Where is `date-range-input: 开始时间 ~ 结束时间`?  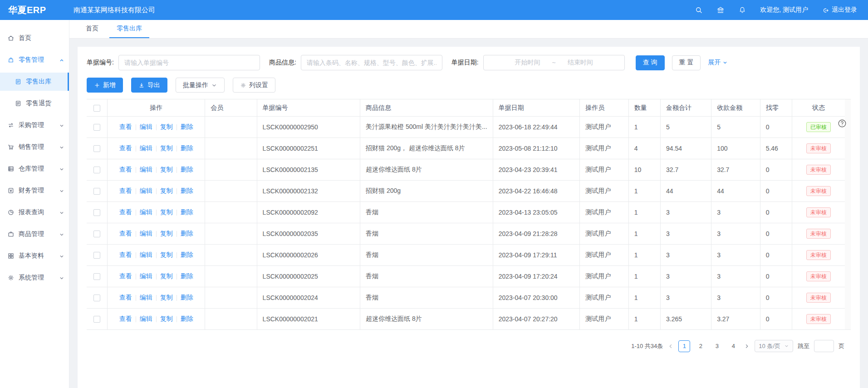
date-range-input: 开始时间 ~ 结束时间 is located at coordinates (554, 63).